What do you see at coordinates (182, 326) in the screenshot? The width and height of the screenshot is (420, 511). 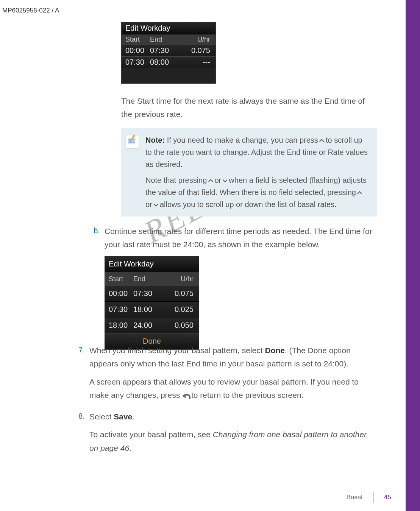 I see `cell-uhr: 0.050` at bounding box center [182, 326].